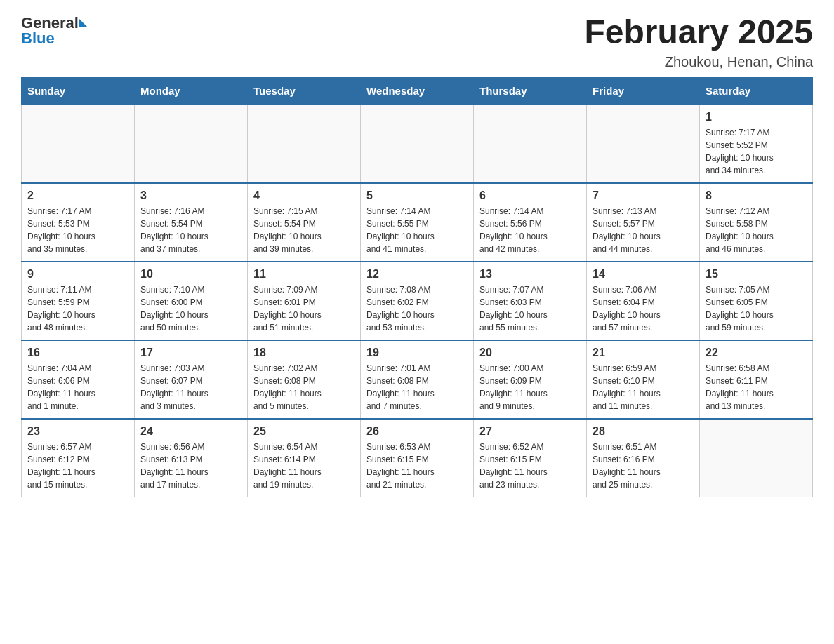 This screenshot has width=834, height=644. I want to click on calendar-week-row: 2Sunrise: 7:17 AM Sunset: 5:53 PM Daylig…, so click(417, 222).